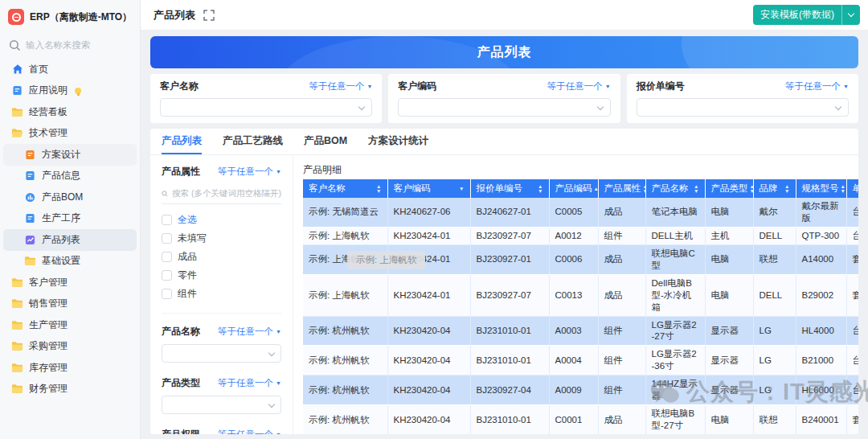  What do you see at coordinates (222, 354) in the screenshot?
I see `product-name-select` at bounding box center [222, 354].